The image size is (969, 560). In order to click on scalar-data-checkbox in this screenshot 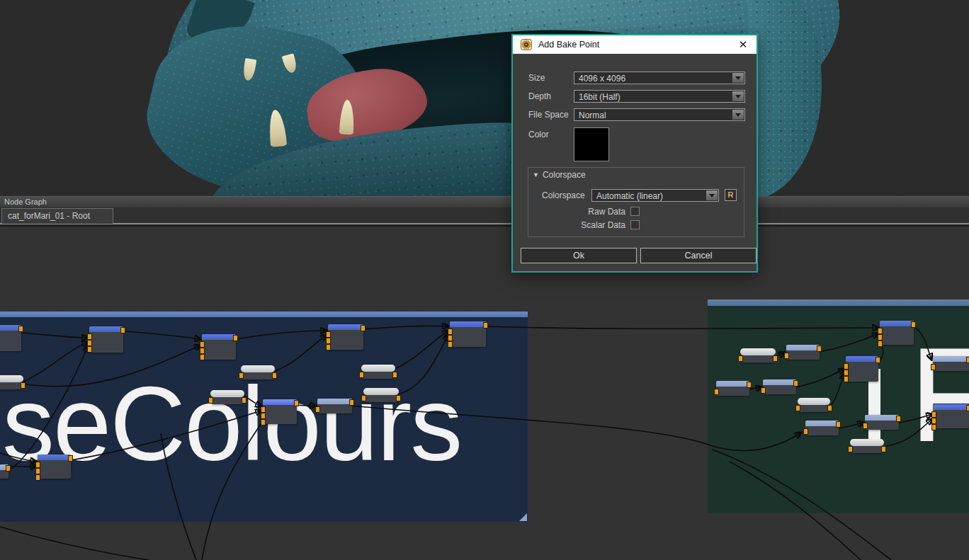, I will do `click(635, 225)`.